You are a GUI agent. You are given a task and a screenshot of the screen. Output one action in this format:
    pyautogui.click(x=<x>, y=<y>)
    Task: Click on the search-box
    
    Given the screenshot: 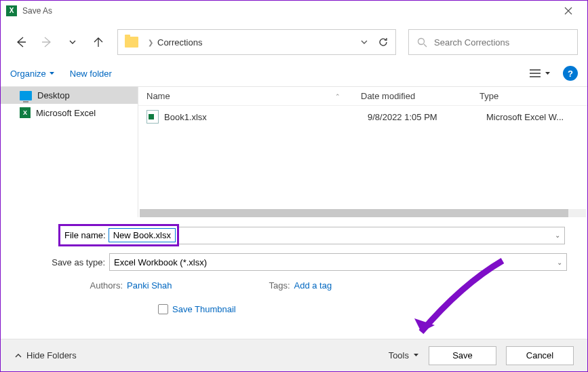 What is the action you would take?
    pyautogui.click(x=493, y=42)
    